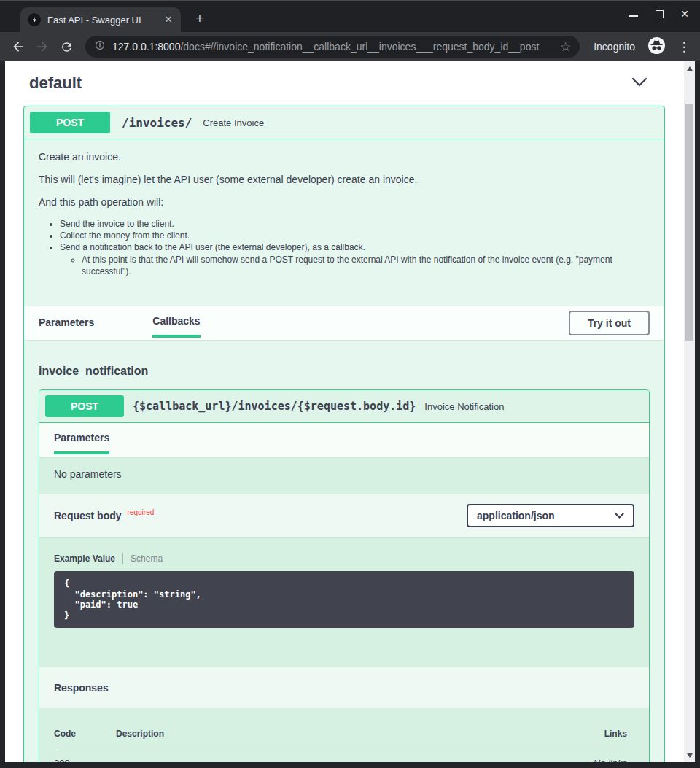 The width and height of the screenshot is (700, 768). What do you see at coordinates (42, 47) in the screenshot?
I see `forward-icon` at bounding box center [42, 47].